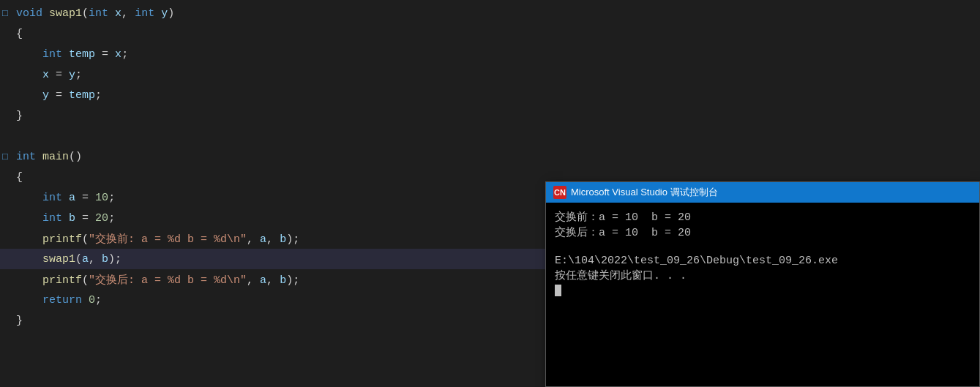 Image resolution: width=980 pixels, height=387 pixels. I want to click on vs-icon: CN, so click(560, 192).